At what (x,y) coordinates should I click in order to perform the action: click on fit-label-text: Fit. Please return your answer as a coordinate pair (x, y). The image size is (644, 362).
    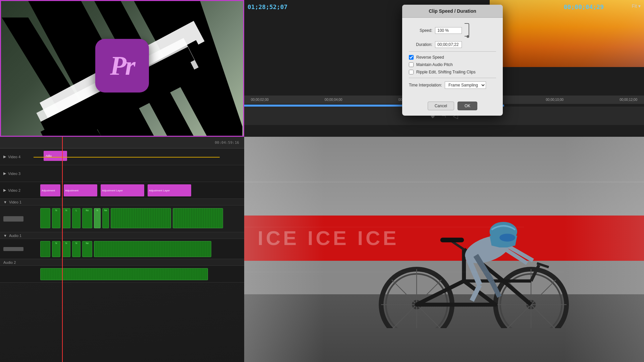
    Looking at the image, I should click on (634, 6).